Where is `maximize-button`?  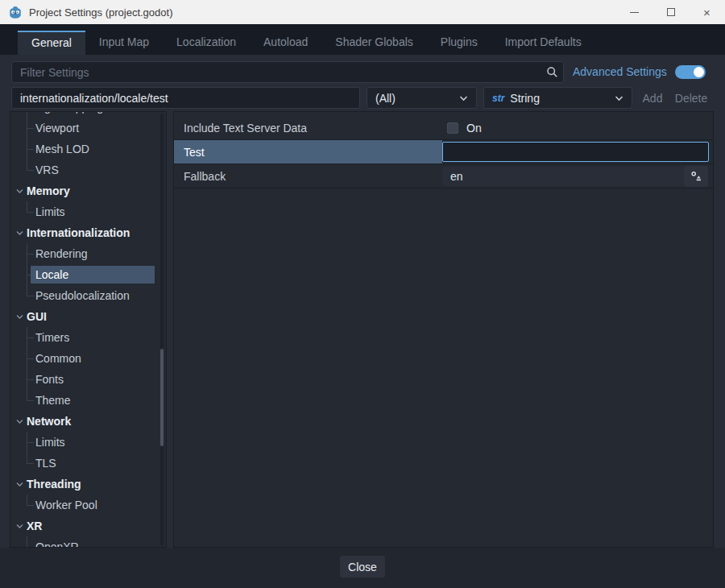 maximize-button is located at coordinates (670, 12).